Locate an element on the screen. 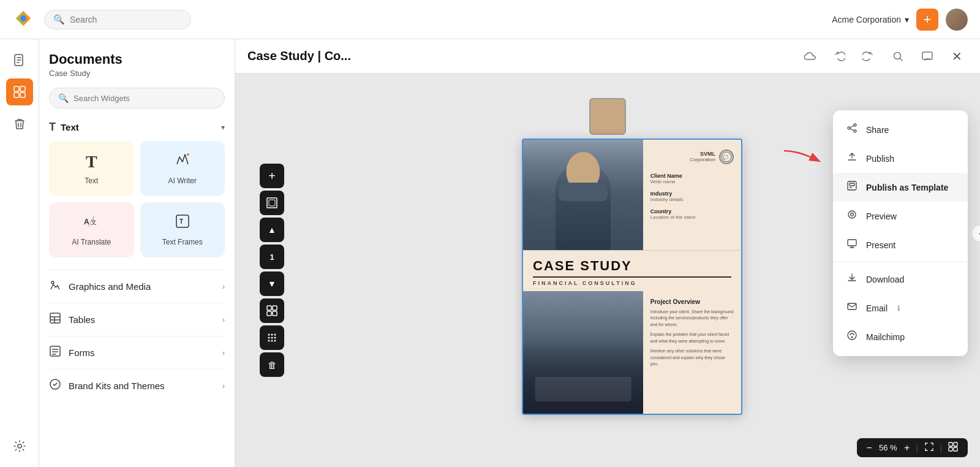  menu-email-label: Email is located at coordinates (877, 308).